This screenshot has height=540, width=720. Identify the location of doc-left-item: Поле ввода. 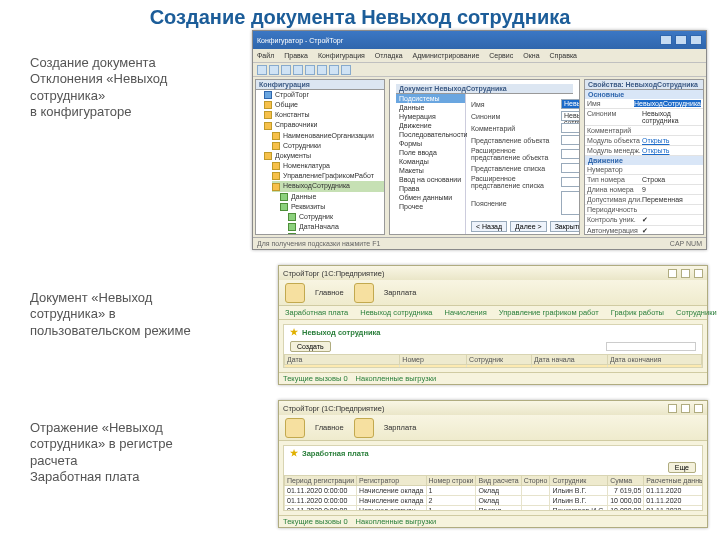
(430, 152).